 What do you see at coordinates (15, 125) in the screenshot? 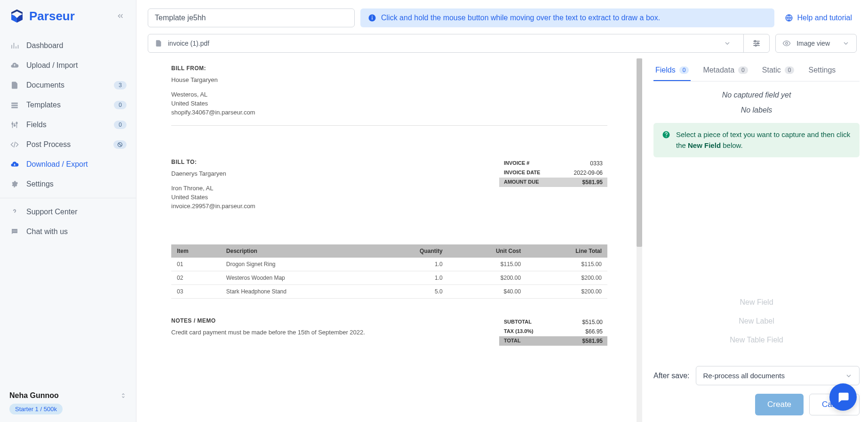
I see `fields-icon` at bounding box center [15, 125].